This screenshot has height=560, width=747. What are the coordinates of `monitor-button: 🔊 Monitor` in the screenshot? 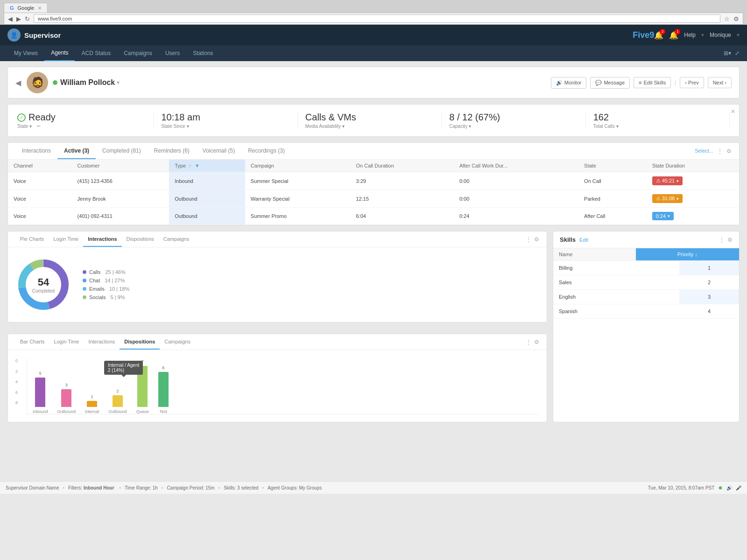 It's located at (569, 83).